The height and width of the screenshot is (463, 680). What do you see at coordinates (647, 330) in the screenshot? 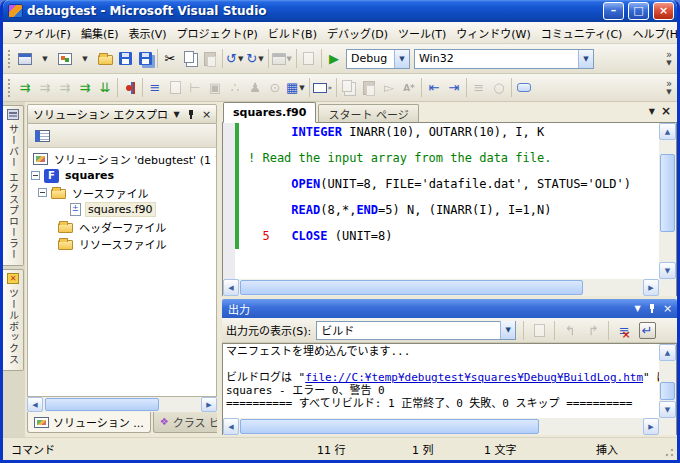
I see `toggle-word-wrap-button: ↵` at bounding box center [647, 330].